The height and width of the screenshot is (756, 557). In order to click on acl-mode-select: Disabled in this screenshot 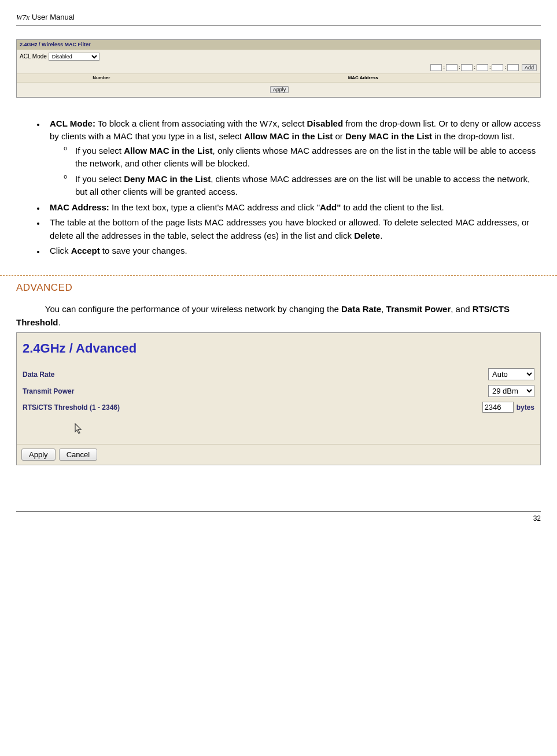, I will do `click(74, 57)`.